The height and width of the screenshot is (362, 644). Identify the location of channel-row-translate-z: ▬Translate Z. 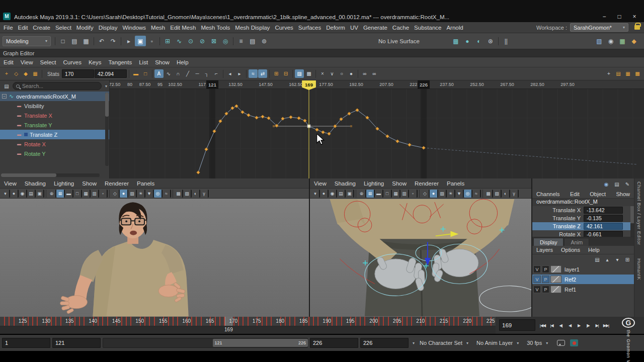
(54, 135).